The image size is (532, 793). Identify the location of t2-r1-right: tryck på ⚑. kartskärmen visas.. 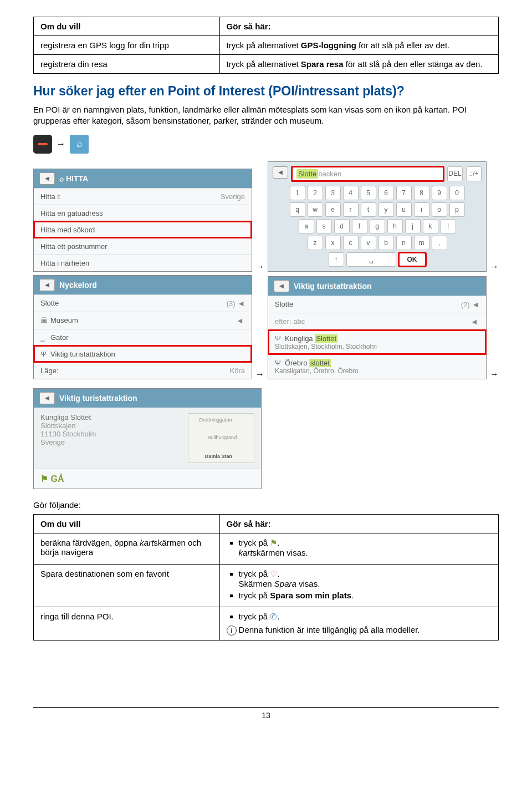
(359, 548).